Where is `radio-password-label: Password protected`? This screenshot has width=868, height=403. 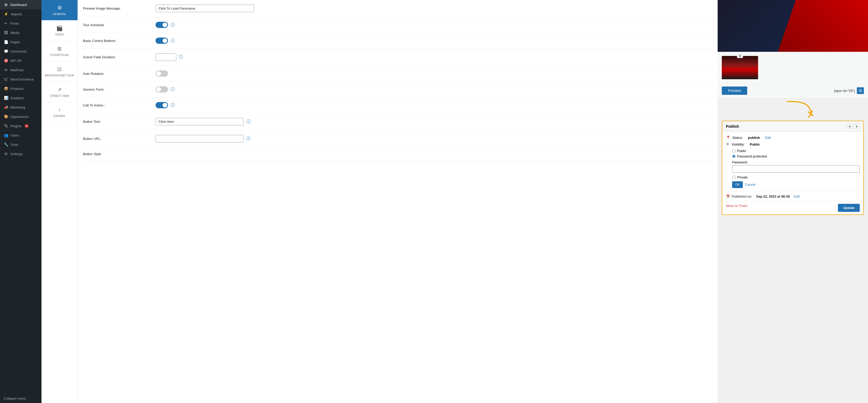
radio-password-label: Password protected is located at coordinates (752, 156).